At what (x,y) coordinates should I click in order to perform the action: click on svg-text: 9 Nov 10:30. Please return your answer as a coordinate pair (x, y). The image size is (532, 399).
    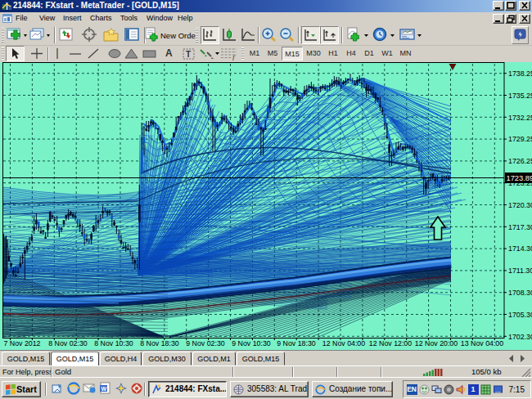
    Looking at the image, I should click on (251, 343).